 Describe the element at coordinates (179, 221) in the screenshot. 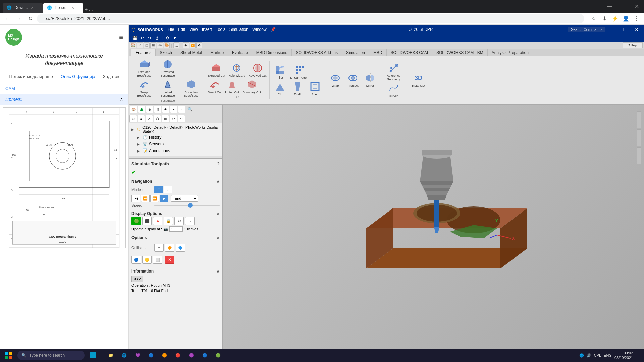

I see `disp-btn-5: ⚙` at that location.